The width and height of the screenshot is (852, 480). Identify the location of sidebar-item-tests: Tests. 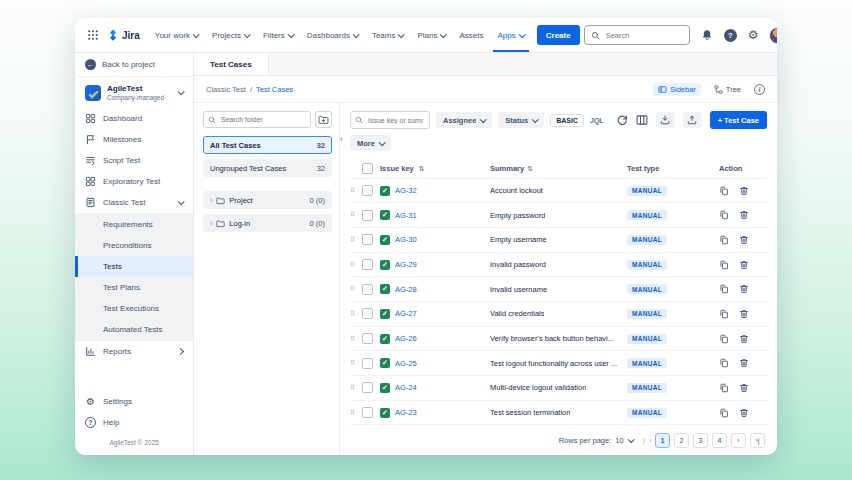
(134, 266).